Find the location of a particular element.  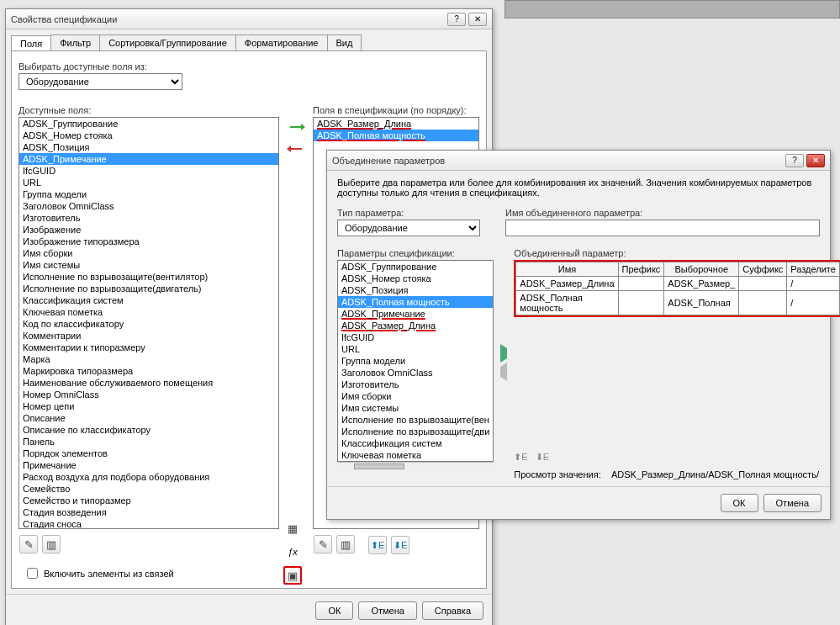

col-suffix: Суффикс is located at coordinates (763, 269).